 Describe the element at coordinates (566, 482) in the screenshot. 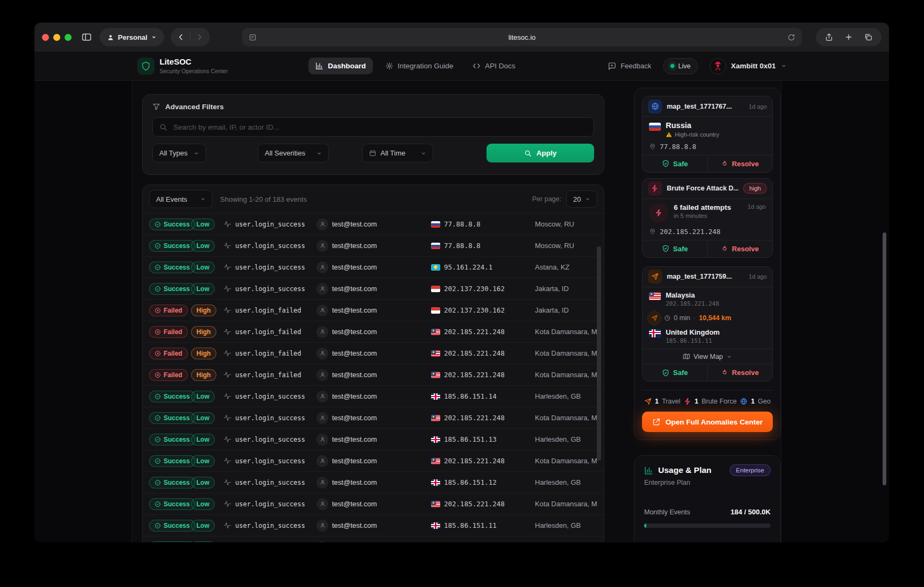

I see `event-location: Harlesden, GB` at that location.